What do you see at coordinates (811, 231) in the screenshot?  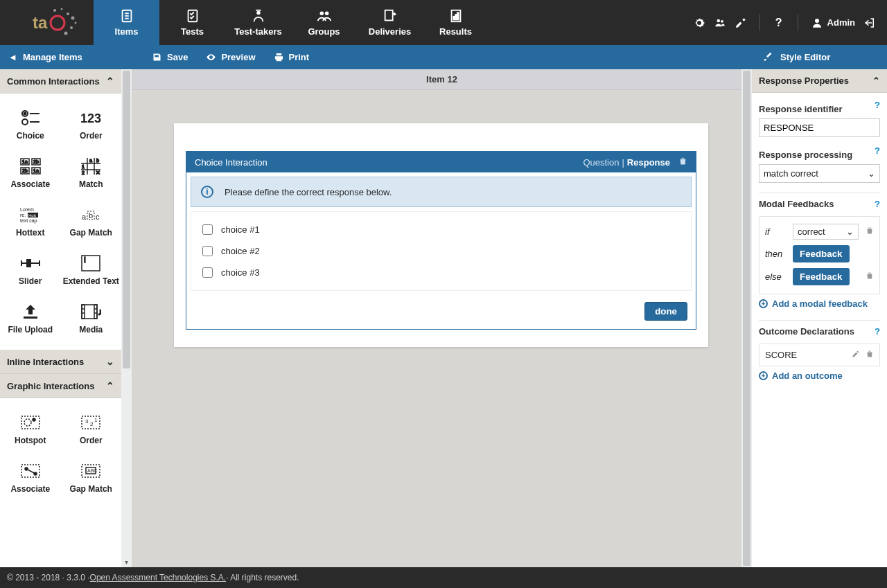 I see `if-value: correct` at bounding box center [811, 231].